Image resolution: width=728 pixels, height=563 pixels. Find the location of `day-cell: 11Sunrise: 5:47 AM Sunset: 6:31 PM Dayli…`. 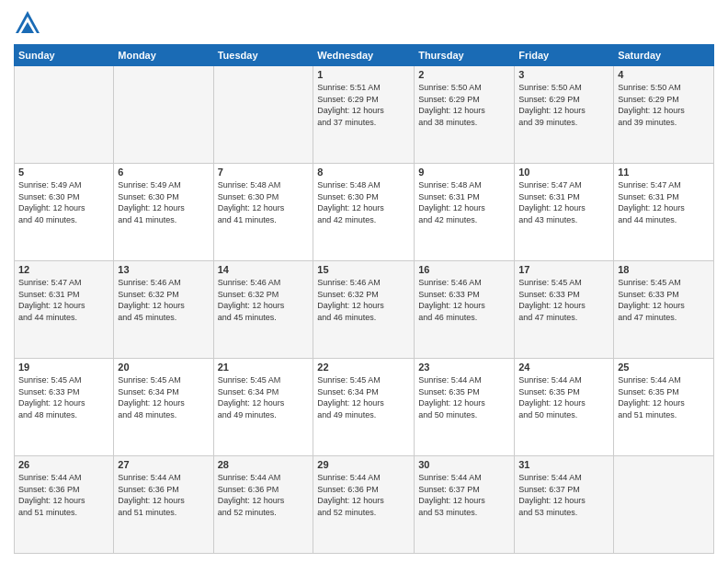

day-cell: 11Sunrise: 5:47 AM Sunset: 6:31 PM Dayli… is located at coordinates (664, 213).